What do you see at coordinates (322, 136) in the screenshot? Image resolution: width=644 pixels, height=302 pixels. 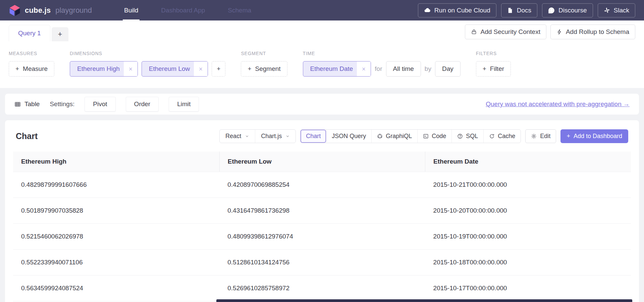 I see `chart-header: Chart React Chart.js Chart` at bounding box center [322, 136].